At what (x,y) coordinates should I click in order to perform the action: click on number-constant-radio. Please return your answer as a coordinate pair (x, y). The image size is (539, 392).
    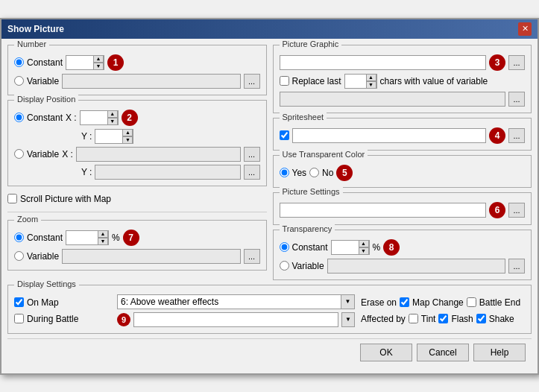
    Looking at the image, I should click on (19, 63).